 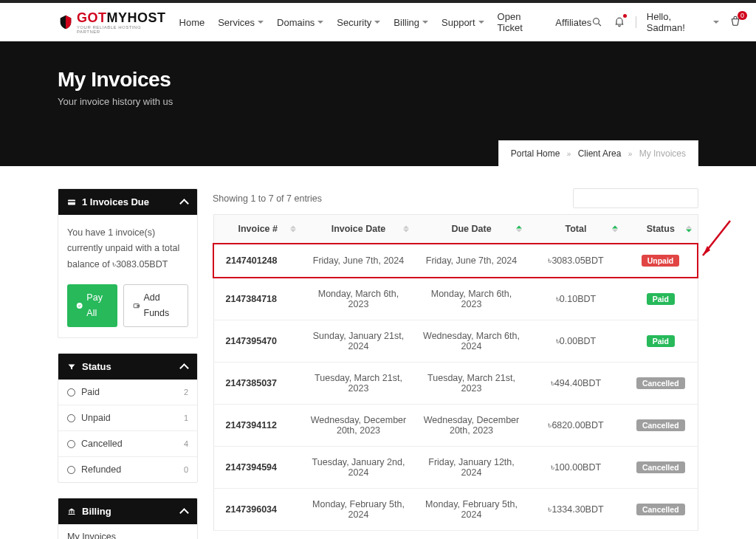 I want to click on logo-text: GOTMYHOST, so click(x=121, y=18).